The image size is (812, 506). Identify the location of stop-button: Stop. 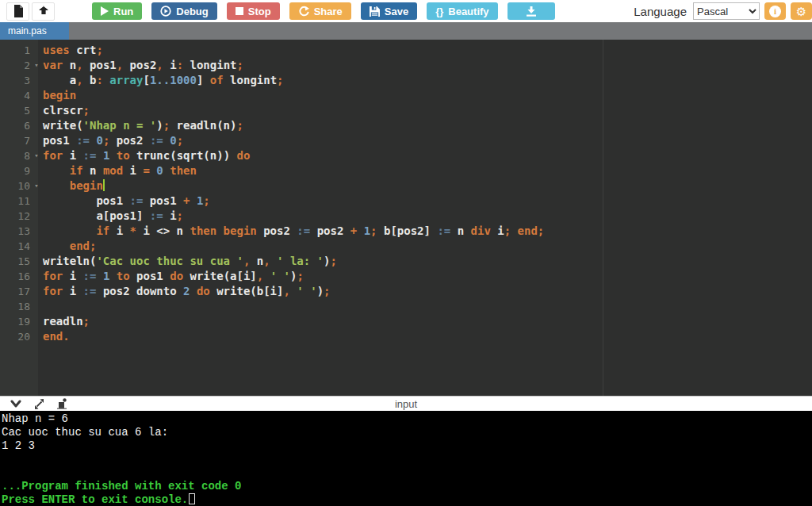
(254, 11).